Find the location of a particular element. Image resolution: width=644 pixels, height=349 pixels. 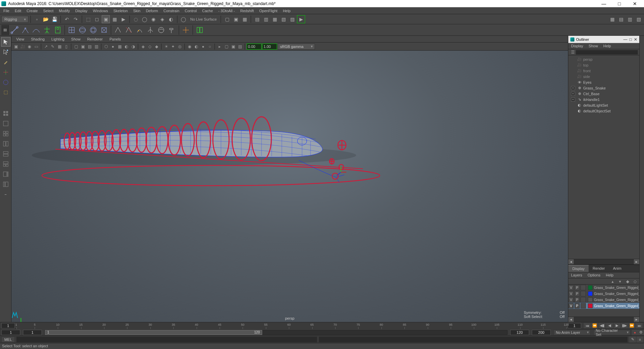

range-outer-start is located at coordinates (11, 332).